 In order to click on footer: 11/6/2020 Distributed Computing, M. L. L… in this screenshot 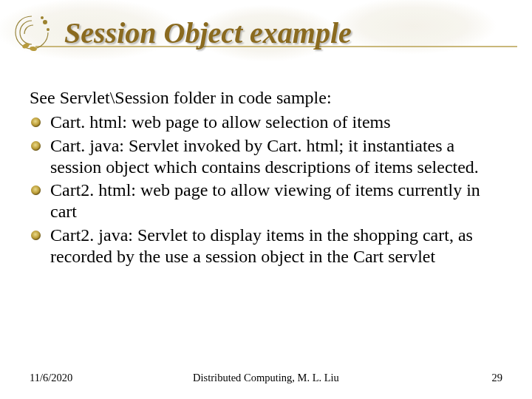, I will do `click(266, 378)`.